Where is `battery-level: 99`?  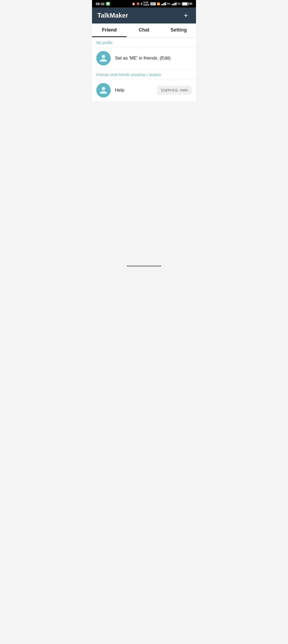 battery-level: 99 is located at coordinates (191, 4).